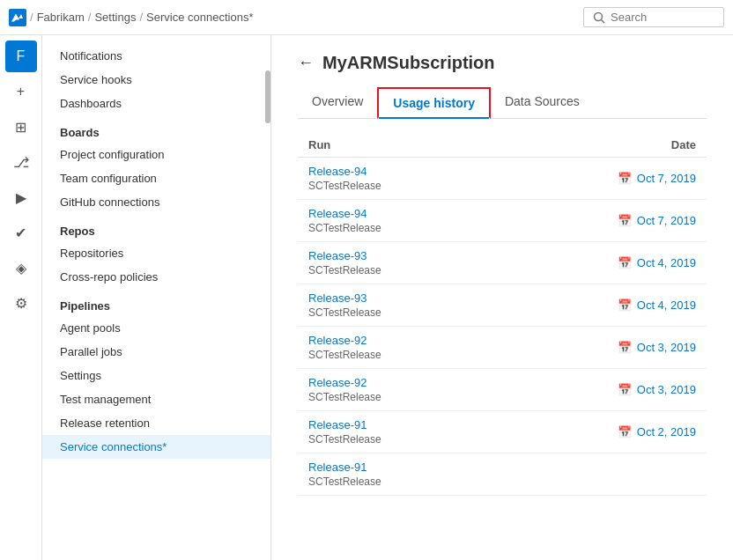  Describe the element at coordinates (157, 400) in the screenshot. I see `nav-item-test-management: Test management` at that location.